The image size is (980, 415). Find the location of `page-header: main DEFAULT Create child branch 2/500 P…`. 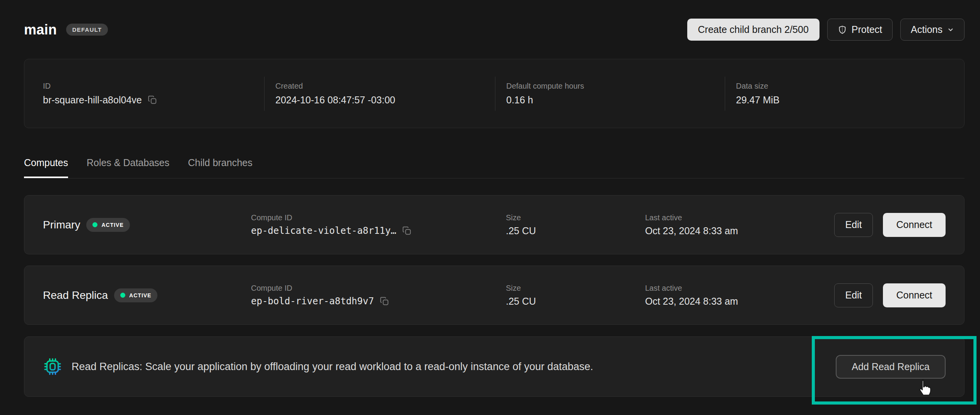

page-header: main DEFAULT Create child branch 2/500 P… is located at coordinates (494, 29).